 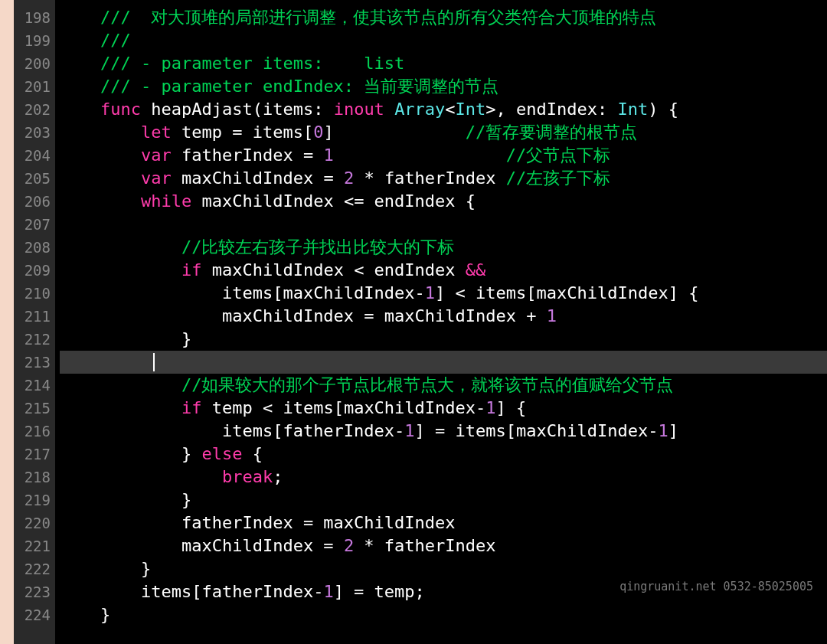 What do you see at coordinates (663, 109) in the screenshot?
I see `code-token: ) {` at bounding box center [663, 109].